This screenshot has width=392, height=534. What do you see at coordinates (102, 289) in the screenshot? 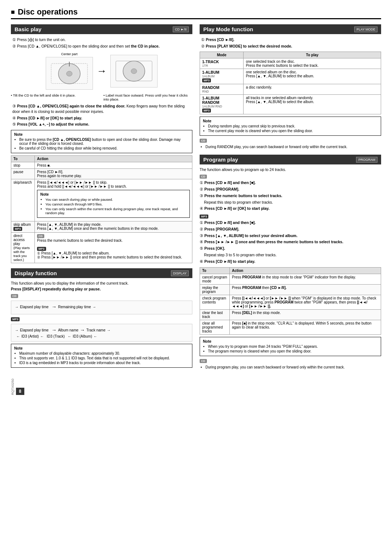
I see `display-press-text: Press [DISPLAY] repeatedly during play o…` at bounding box center [102, 289].